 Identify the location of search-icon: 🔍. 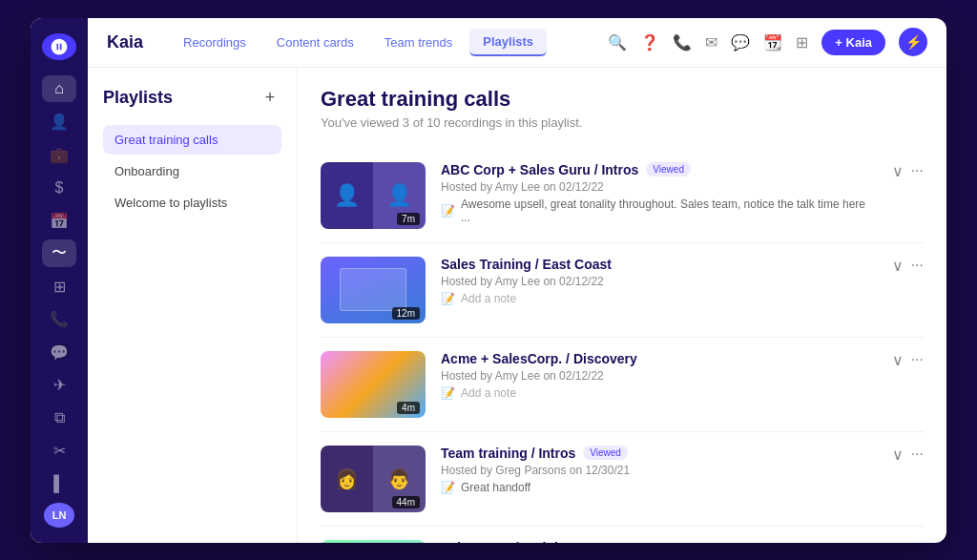
(617, 42).